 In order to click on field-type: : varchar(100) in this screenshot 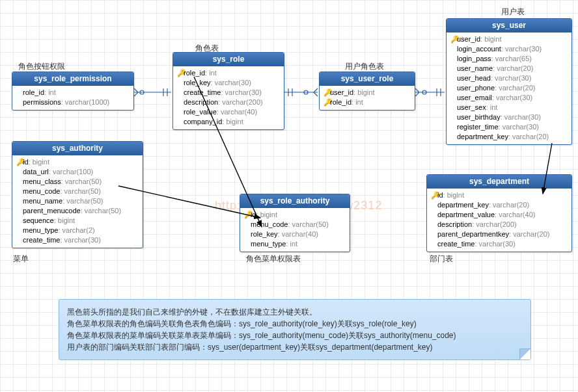, I will do `click(71, 172)`.